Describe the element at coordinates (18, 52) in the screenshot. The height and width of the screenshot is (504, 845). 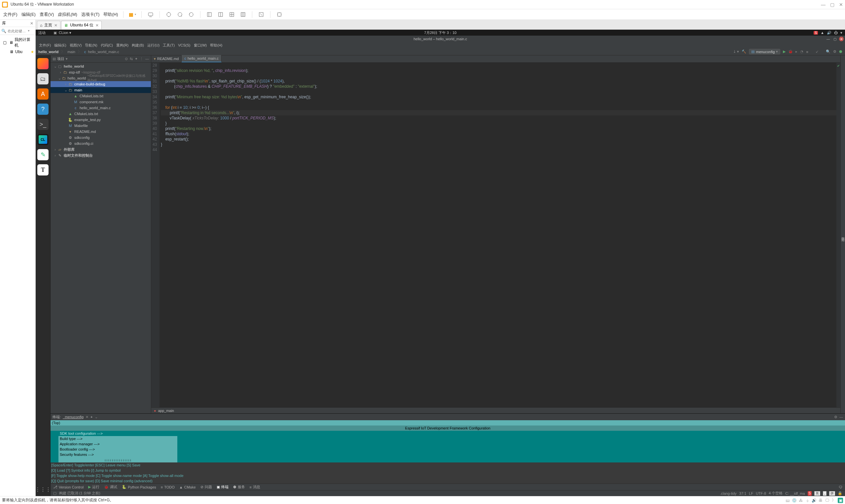
I see `tree-vm-ubuntu: 🖥Ubu★` at that location.